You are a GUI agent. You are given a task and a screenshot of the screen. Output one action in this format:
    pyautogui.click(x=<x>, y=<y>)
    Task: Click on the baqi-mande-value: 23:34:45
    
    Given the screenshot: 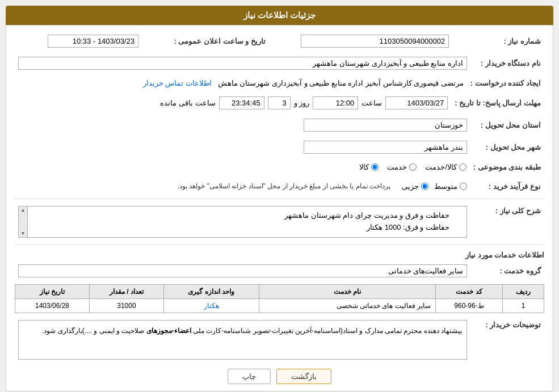 What is the action you would take?
    pyautogui.click(x=242, y=103)
    